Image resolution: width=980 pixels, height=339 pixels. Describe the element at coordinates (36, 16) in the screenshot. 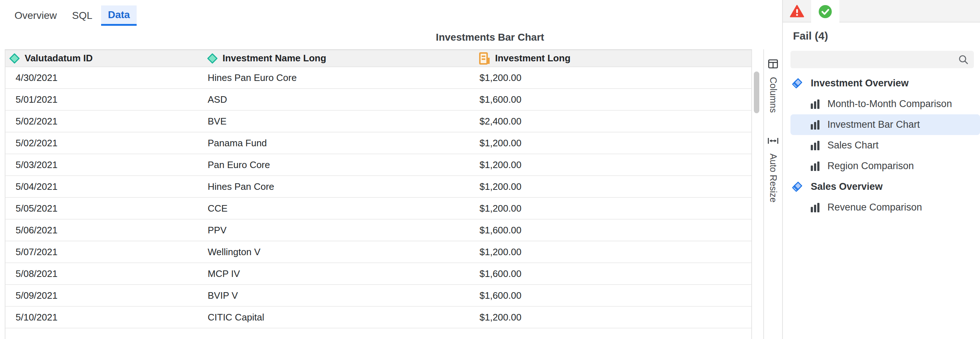

I see `tab-overview: Overview` at that location.